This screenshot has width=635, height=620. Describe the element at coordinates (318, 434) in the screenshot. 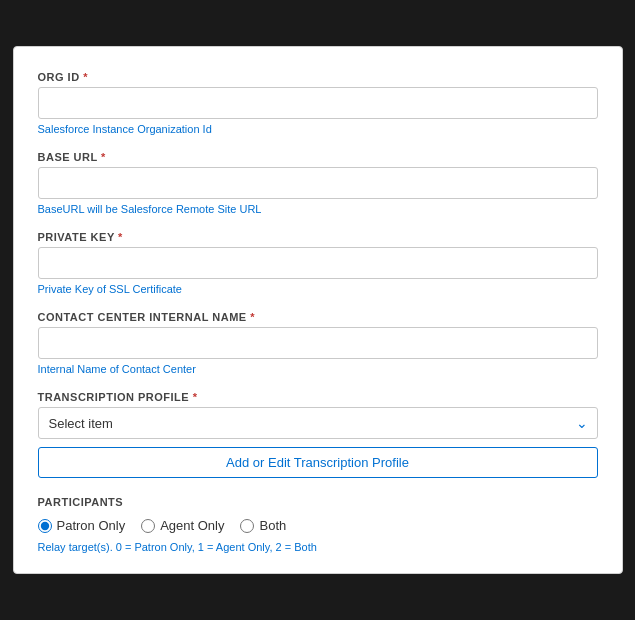

I see `transcription-profile-group: TRANSCRIPTION PROFILE * Select item ⌄ Ad…` at that location.